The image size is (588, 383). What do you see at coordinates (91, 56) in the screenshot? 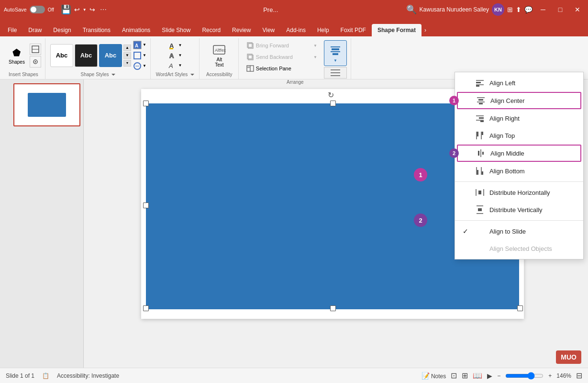
I see `shape-styles-list: Abc Abc Abc ▲ ▼ ▾` at bounding box center [91, 56].